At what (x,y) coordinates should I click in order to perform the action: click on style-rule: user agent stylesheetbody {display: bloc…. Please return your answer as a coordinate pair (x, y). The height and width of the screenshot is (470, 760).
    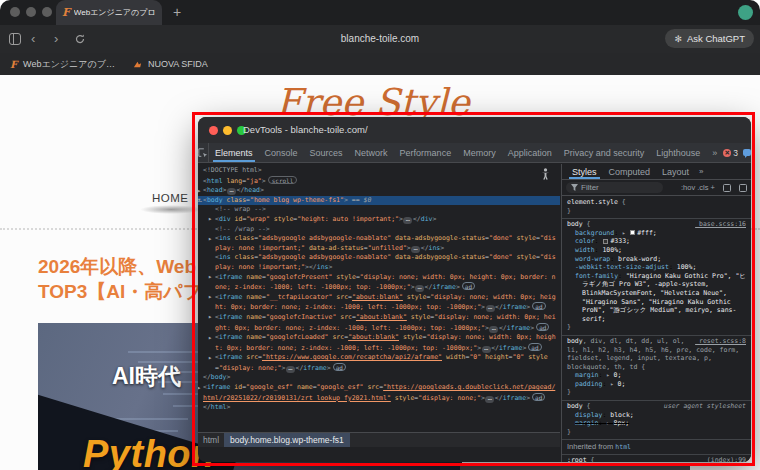
    Looking at the image, I should click on (656, 420).